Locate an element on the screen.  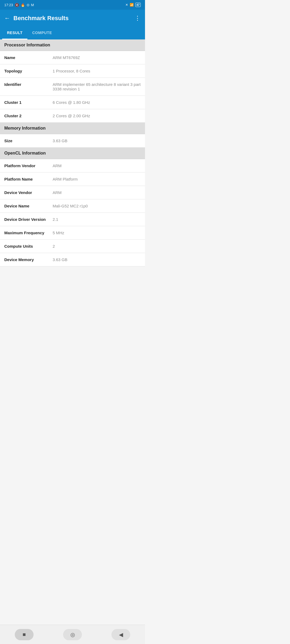
app-bar: ← Benchmark Results ⋮ is located at coordinates (73, 18).